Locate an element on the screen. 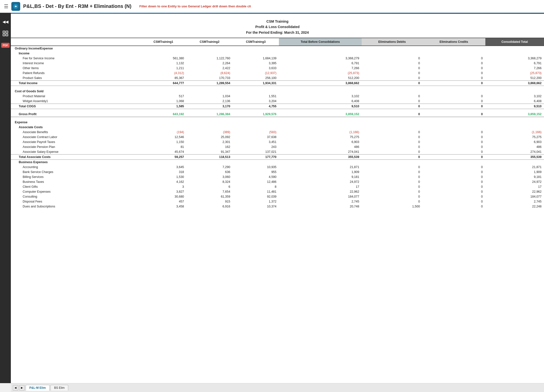 This screenshot has height=392, width=544. table-row: Cost of Goods Sold is located at coordinates (277, 91).